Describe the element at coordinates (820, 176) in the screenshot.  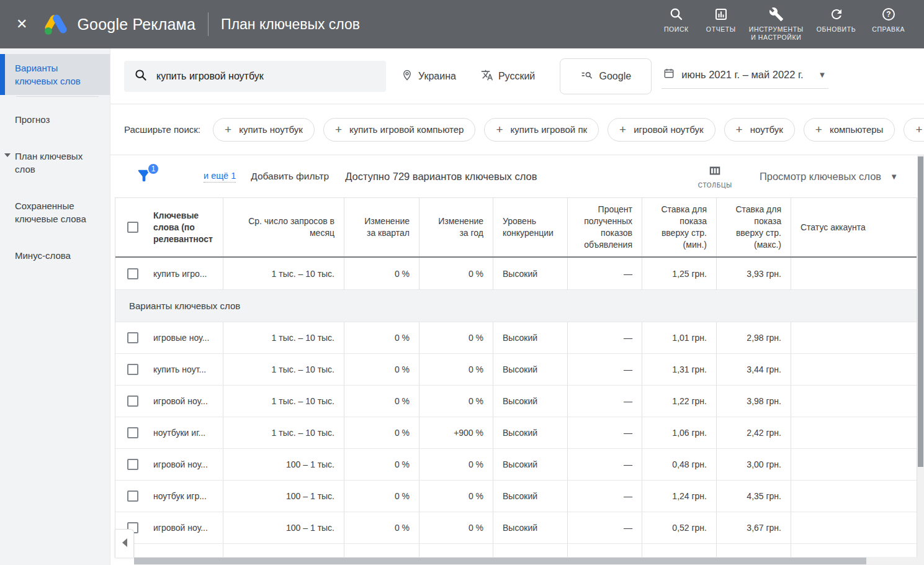
I see `view-selector-label: Просмотр ключевых слов` at that location.